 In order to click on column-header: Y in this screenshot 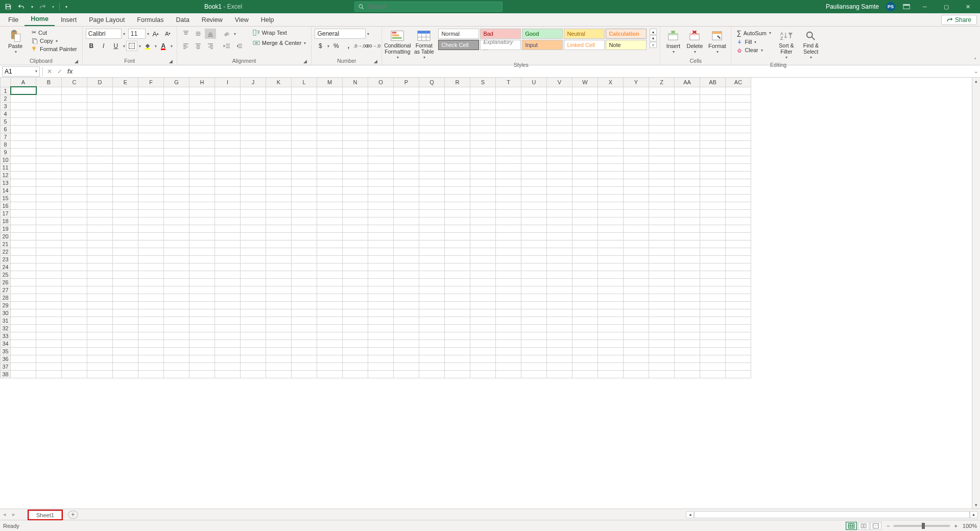, I will do `click(636, 82)`.